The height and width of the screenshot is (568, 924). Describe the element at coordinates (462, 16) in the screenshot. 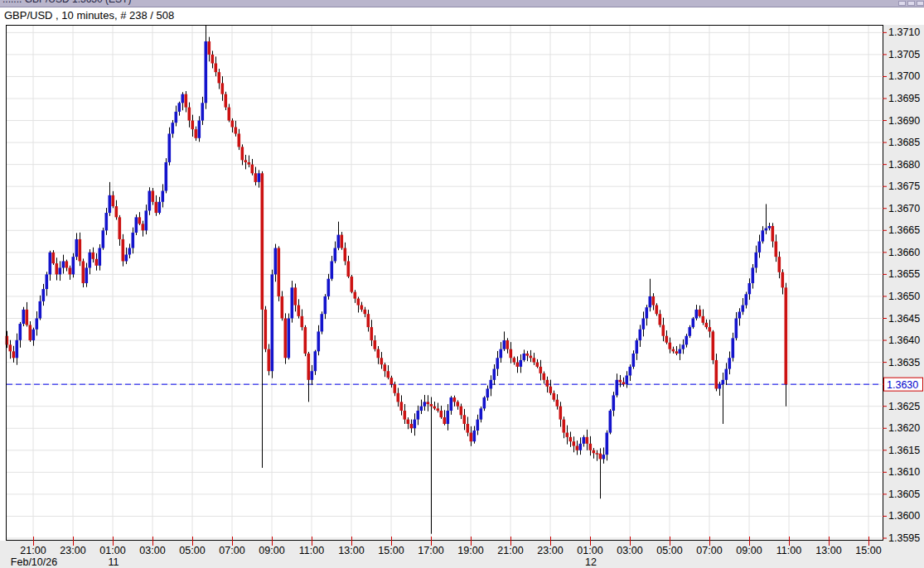

I see `chart-header: GBP/USD , 10 minutes, # 238 / 508` at that location.